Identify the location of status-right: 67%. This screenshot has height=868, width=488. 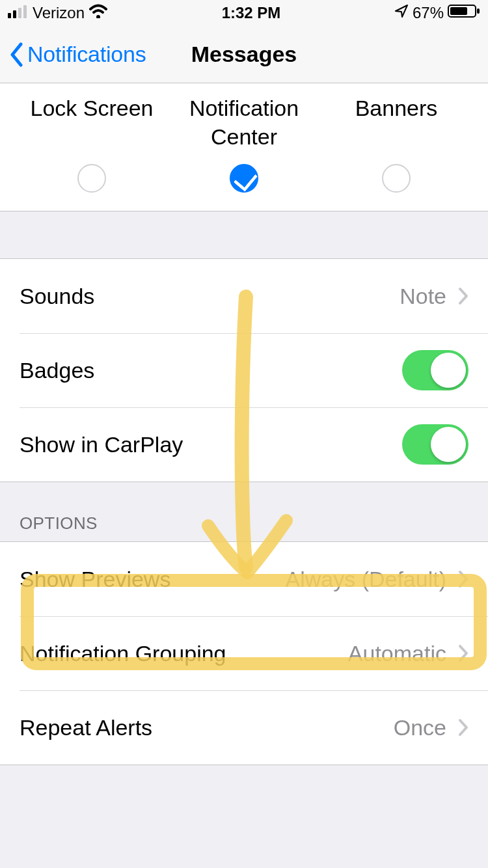
(437, 13).